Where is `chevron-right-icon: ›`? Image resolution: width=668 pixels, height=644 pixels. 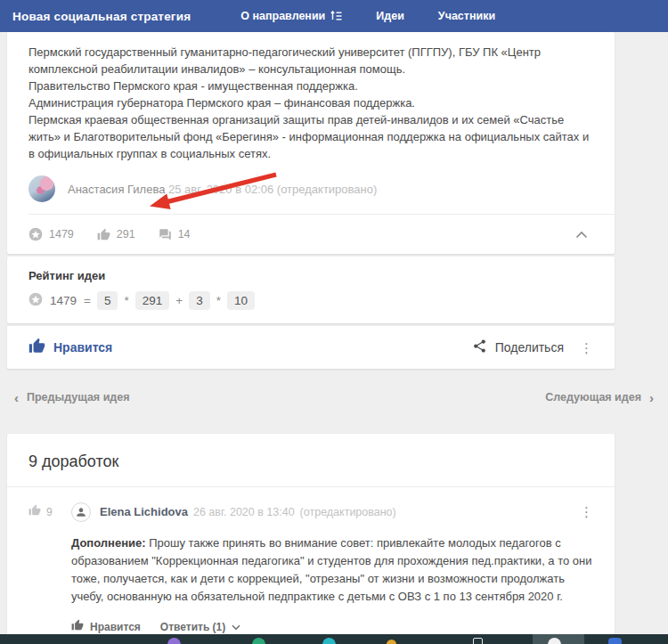
chevron-right-icon: › is located at coordinates (652, 397).